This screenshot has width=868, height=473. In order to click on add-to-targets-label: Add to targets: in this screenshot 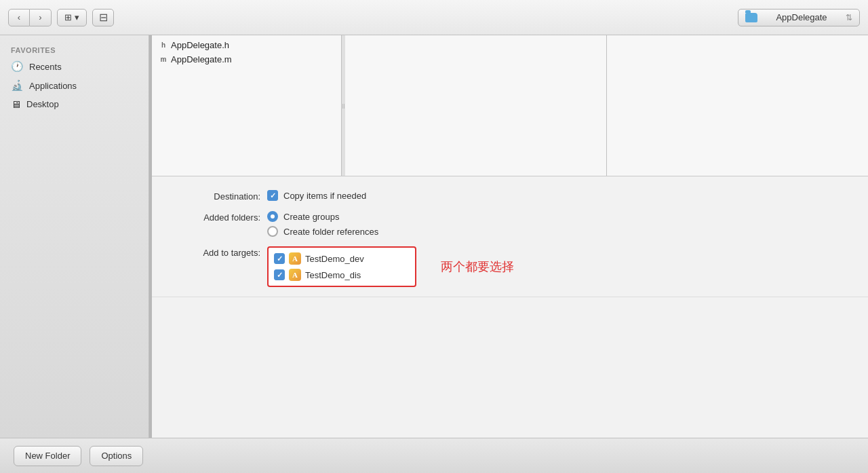, I will do `click(216, 252)`.